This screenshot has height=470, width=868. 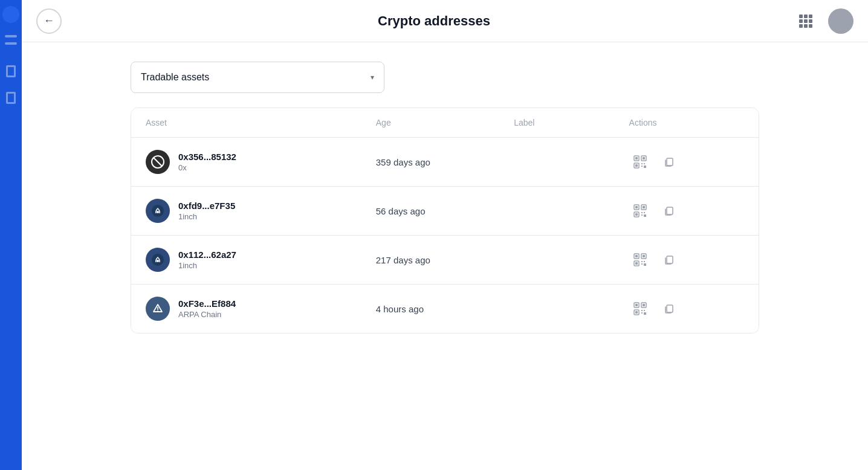 What do you see at coordinates (11, 14) in the screenshot?
I see `sidebar-logo` at bounding box center [11, 14].